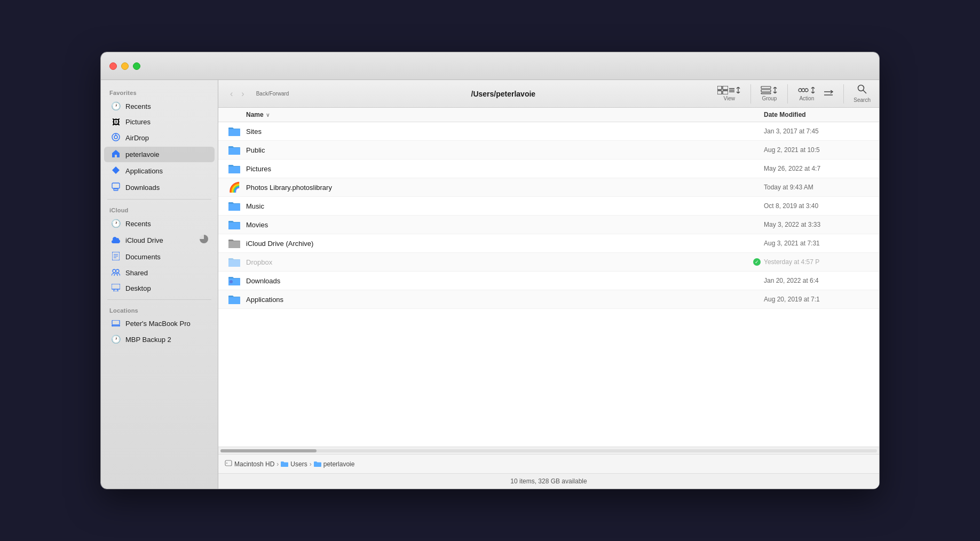 This screenshot has width=980, height=541. Describe the element at coordinates (113, 66) in the screenshot. I see `close-button` at that location.